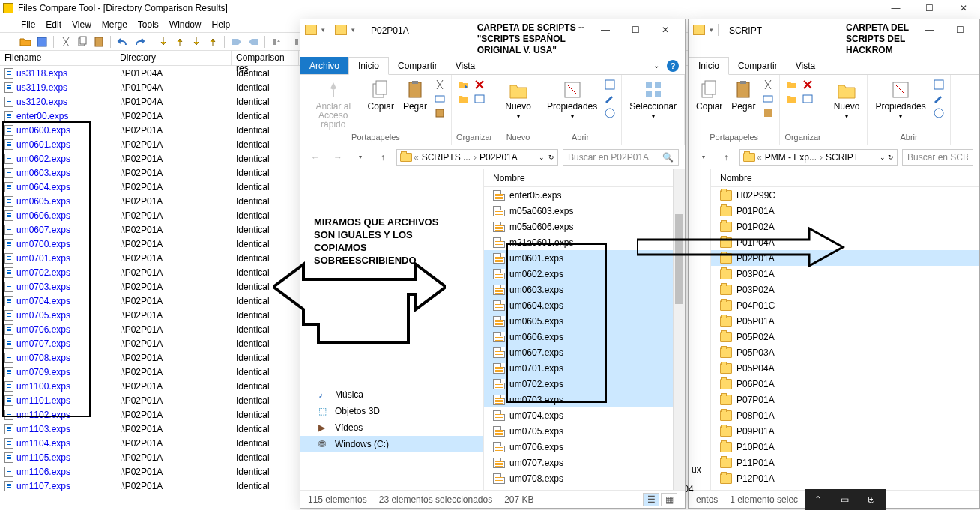 The image size is (980, 510). I want to click on new-folder-button: Nuevo▾, so click(518, 100).